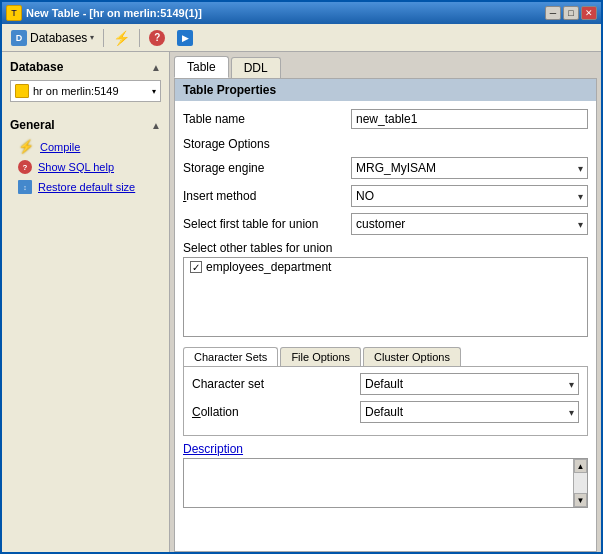  What do you see at coordinates (386, 401) in the screenshot?
I see `bottom-tab-content: Character set Default ▾ Collation` at bounding box center [386, 401].